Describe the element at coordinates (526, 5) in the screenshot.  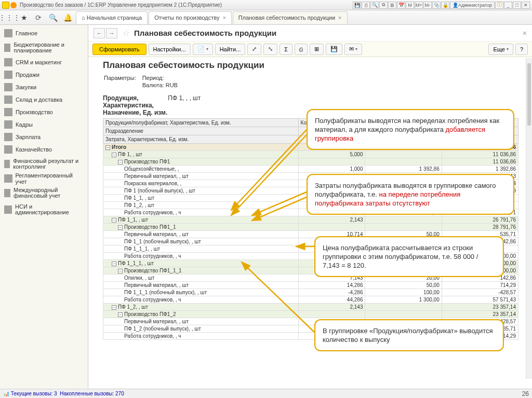
I see `close-button: ✕` at that location.